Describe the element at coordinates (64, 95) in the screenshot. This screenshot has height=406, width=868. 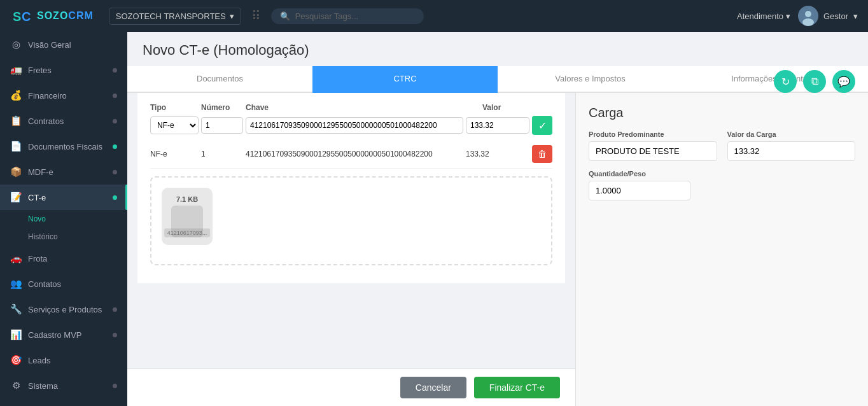
I see `sidebar-item-financeiro: 💰 Financeiro` at that location.